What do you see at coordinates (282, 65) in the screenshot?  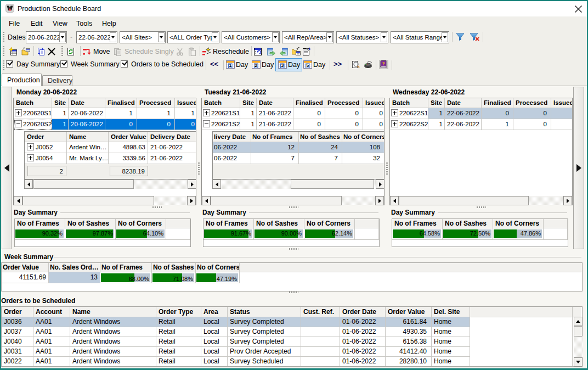 I see `svg-text: 3` at bounding box center [282, 65].